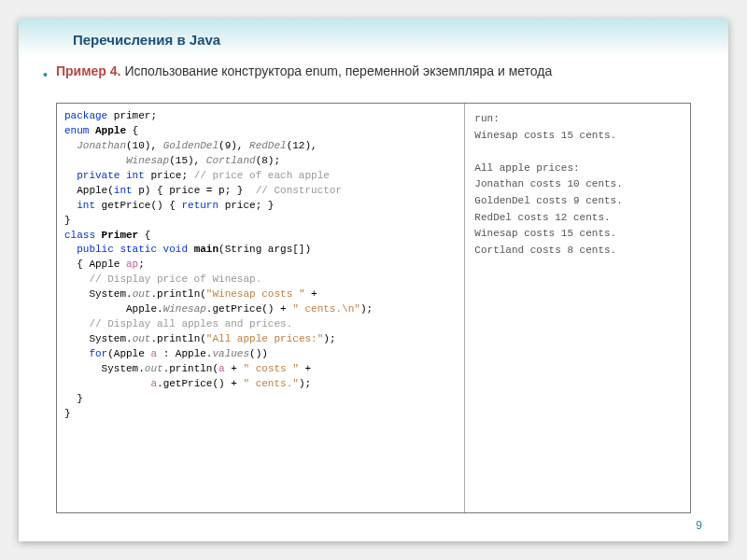 The width and height of the screenshot is (747, 560). Describe the element at coordinates (232, 161) in the screenshot. I see `enum-const: Cortland` at that location.